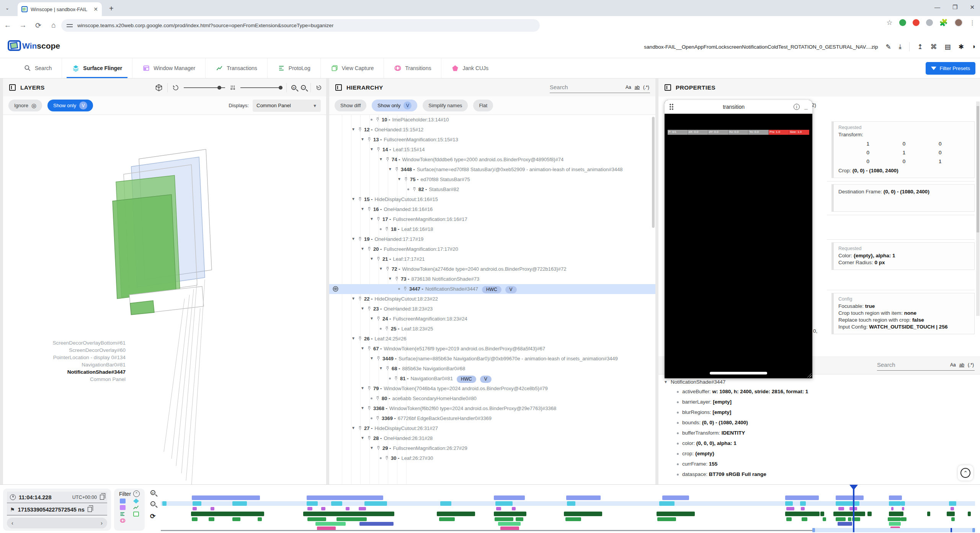 The image size is (980, 533). Describe the element at coordinates (916, 23) in the screenshot. I see `extension-red-icon` at that location.